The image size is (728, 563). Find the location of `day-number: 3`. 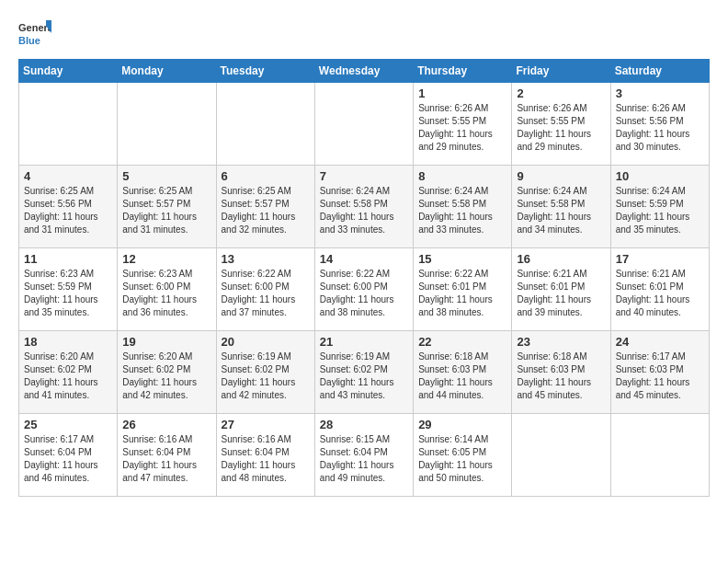

day-number: 3 is located at coordinates (660, 94).